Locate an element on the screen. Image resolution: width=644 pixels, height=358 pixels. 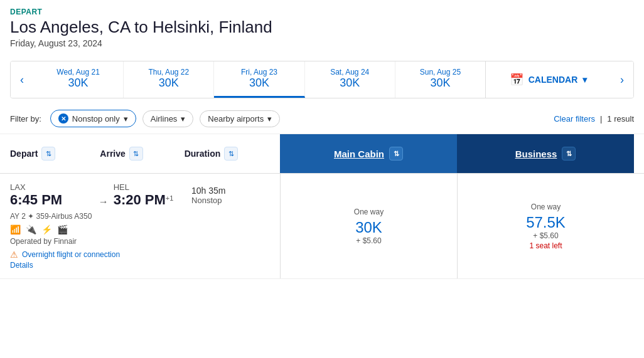
date-cell-label-0: Wed, Aug 21 is located at coordinates (78, 72).